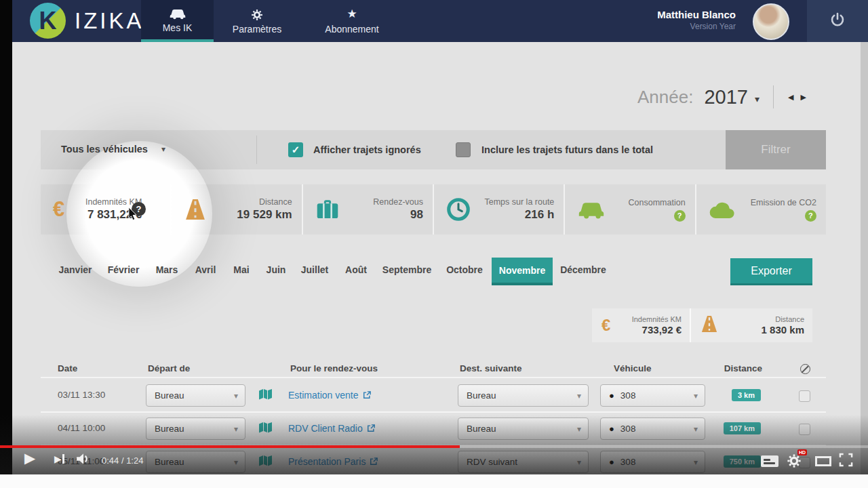 This screenshot has width=868, height=488. What do you see at coordinates (524, 462) in the screenshot?
I see `dest-dropdown: RDV suivant ▾` at bounding box center [524, 462].